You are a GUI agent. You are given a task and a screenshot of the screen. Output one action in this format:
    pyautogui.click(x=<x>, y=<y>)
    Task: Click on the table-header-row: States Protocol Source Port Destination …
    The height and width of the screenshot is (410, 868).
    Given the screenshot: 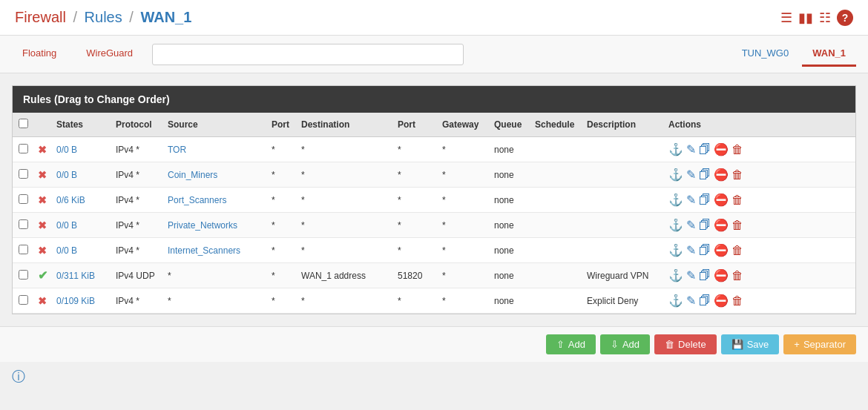 What is the action you would take?
    pyautogui.click(x=434, y=125)
    